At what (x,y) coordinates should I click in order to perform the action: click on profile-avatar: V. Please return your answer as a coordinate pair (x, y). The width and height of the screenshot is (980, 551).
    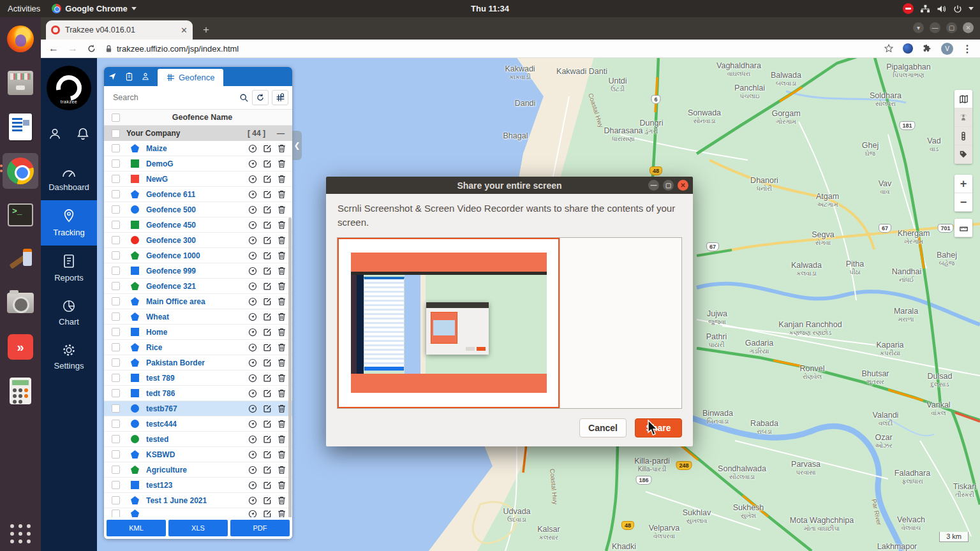
    Looking at the image, I should click on (947, 48).